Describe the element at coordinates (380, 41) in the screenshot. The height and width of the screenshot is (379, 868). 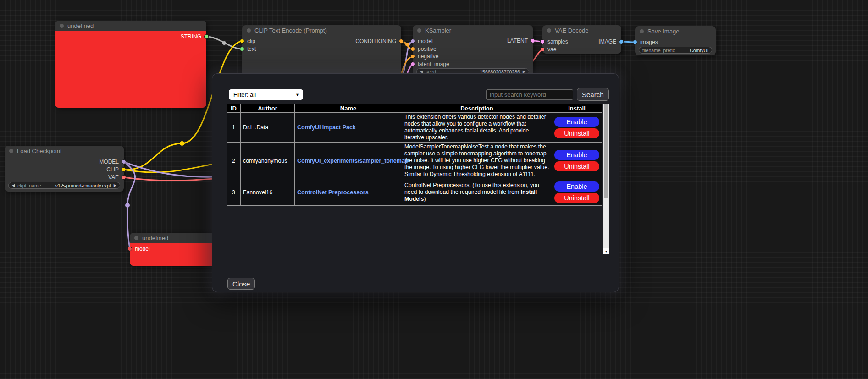
I see `output-slot-conditioning: CONDITIONING` at that location.